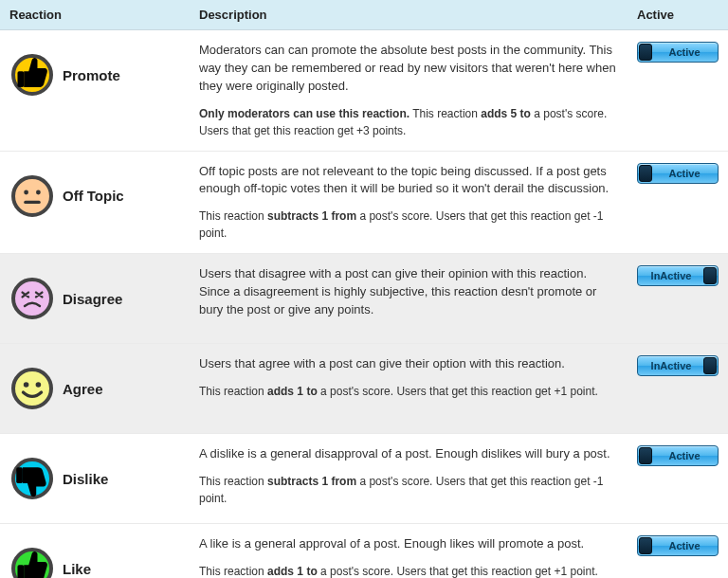 The width and height of the screenshot is (728, 578). I want to click on disagree-icon, so click(32, 298).